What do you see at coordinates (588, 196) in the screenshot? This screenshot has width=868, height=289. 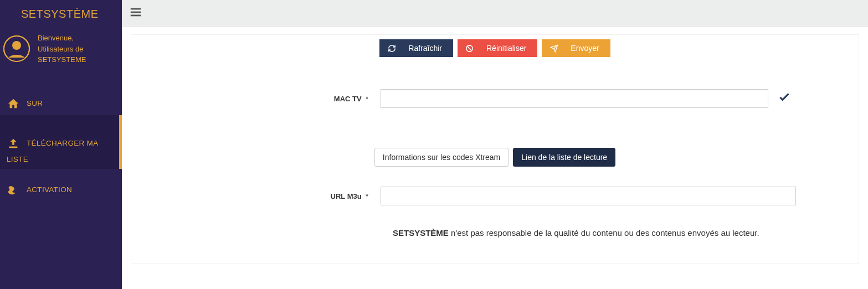 I see `m3u-input` at bounding box center [588, 196].